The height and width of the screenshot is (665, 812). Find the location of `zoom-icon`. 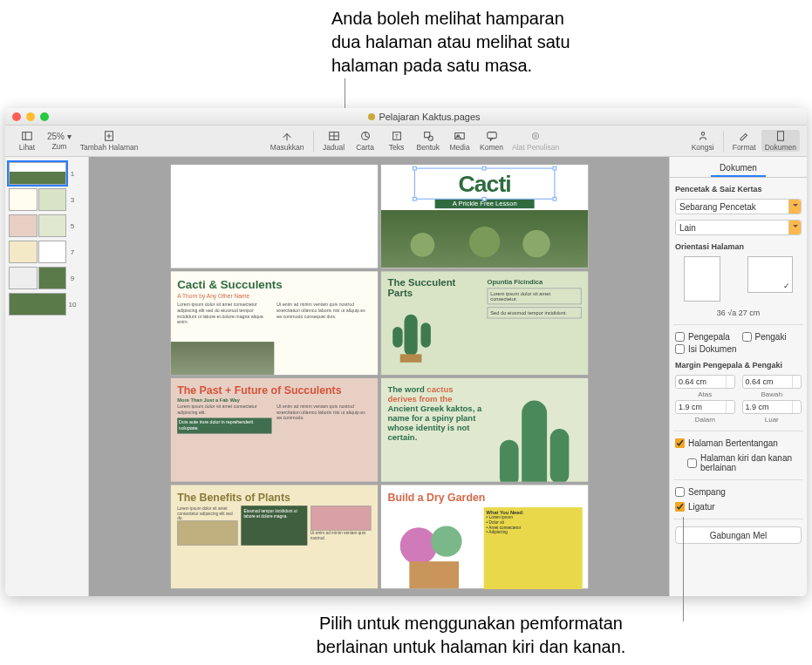

zoom-icon is located at coordinates (44, 117).